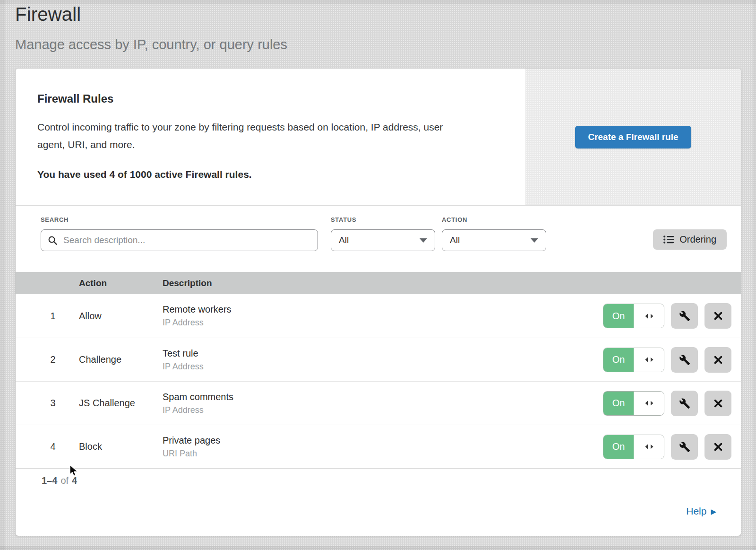 Image resolution: width=756 pixels, height=550 pixels. What do you see at coordinates (121, 283) in the screenshot?
I see `column-action: Action` at bounding box center [121, 283].